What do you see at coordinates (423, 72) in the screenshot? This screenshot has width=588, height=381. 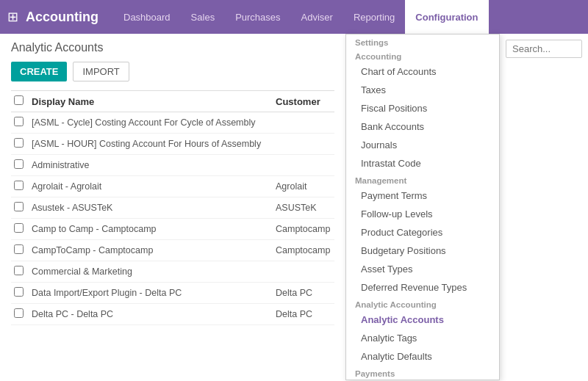 I see `dropdown-item-chart-of-accounts: Chart of Accounts` at bounding box center [423, 72].